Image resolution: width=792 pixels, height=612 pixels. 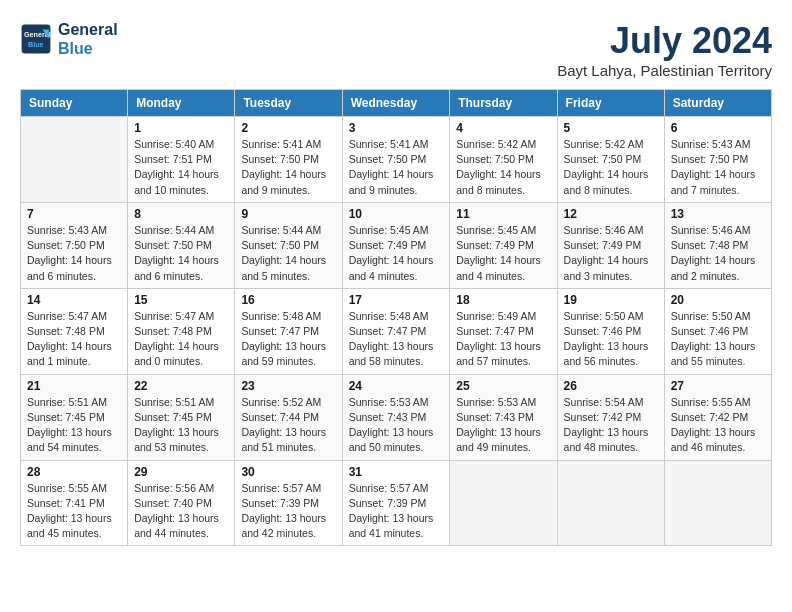 What do you see at coordinates (610, 104) in the screenshot?
I see `header-friday: Friday` at bounding box center [610, 104].